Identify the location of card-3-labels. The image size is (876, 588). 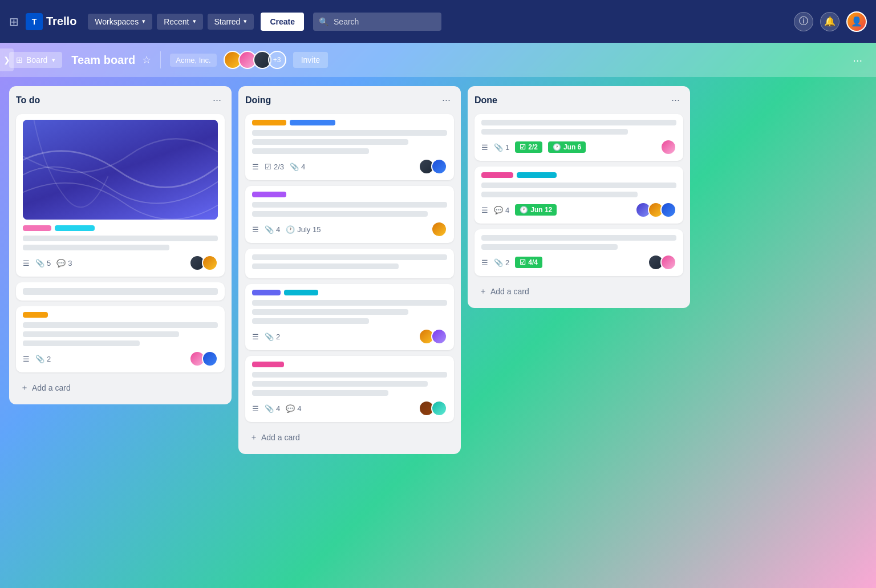
(120, 315).